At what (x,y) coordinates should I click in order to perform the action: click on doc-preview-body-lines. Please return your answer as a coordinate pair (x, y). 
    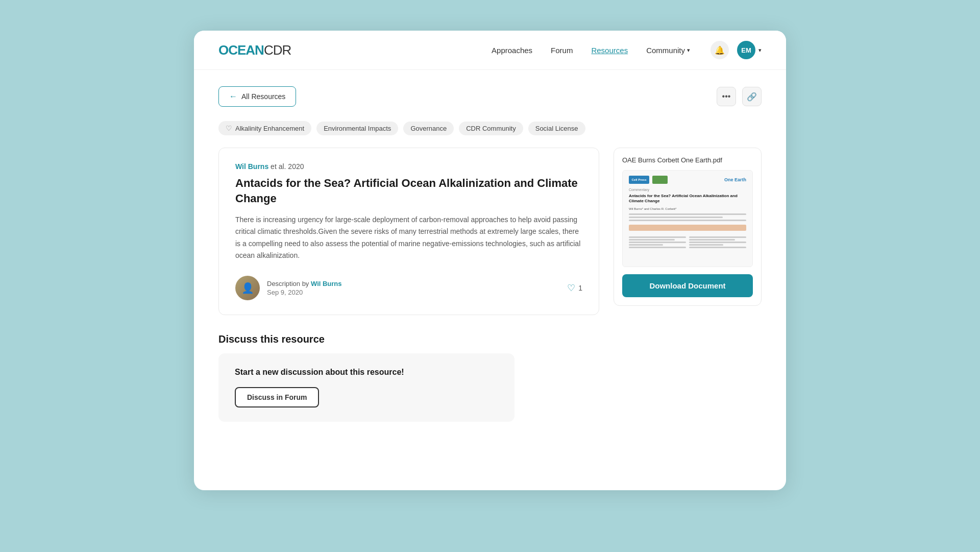
    Looking at the image, I should click on (688, 231).